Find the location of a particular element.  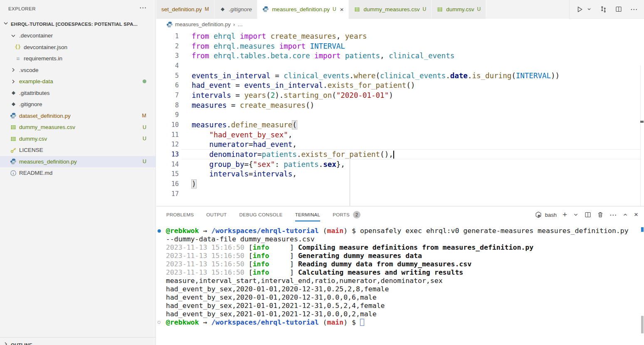

panel-tab-terminal: TERMINAL is located at coordinates (308, 215).